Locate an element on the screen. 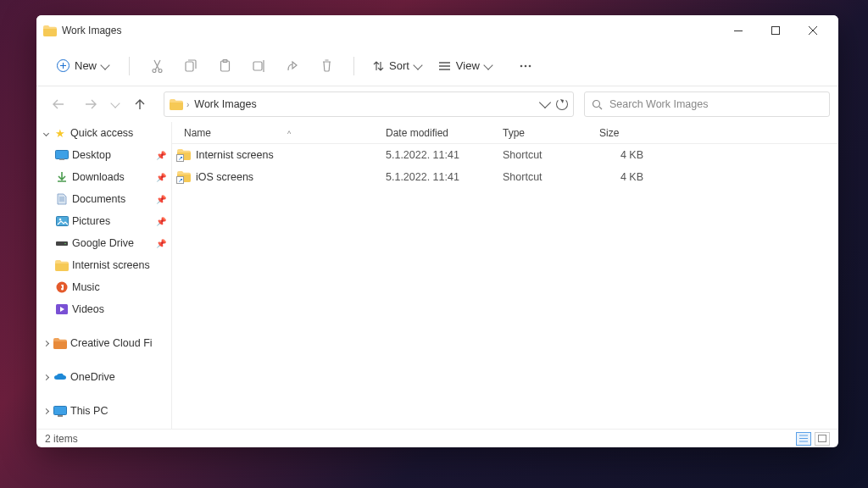 This screenshot has height=488, width=868. col-type: Type is located at coordinates (542, 133).